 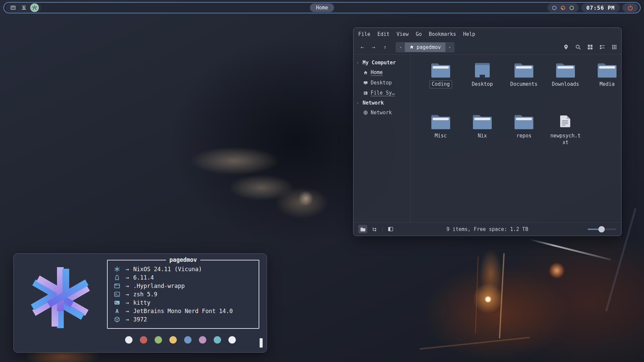 I want to click on status-text: 9 items, Free space: 1.2 TB, so click(x=487, y=229).